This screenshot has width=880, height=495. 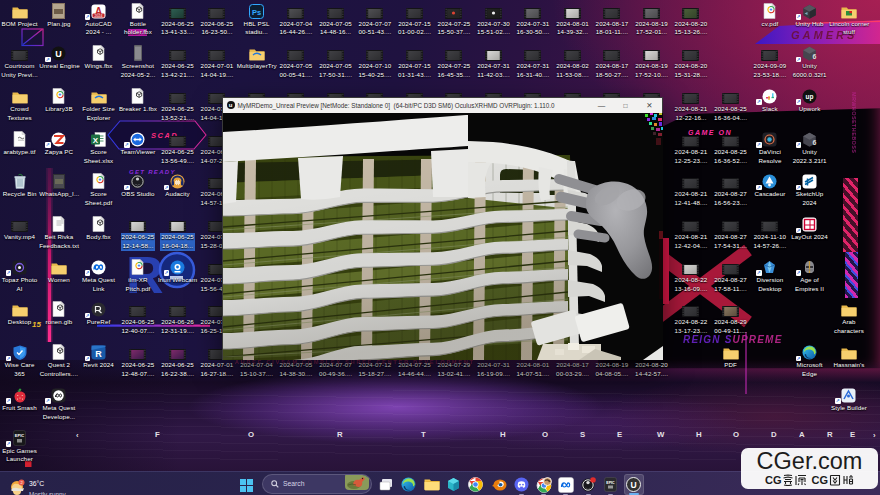 I want to click on svg-text: W, so click(x=661, y=434).